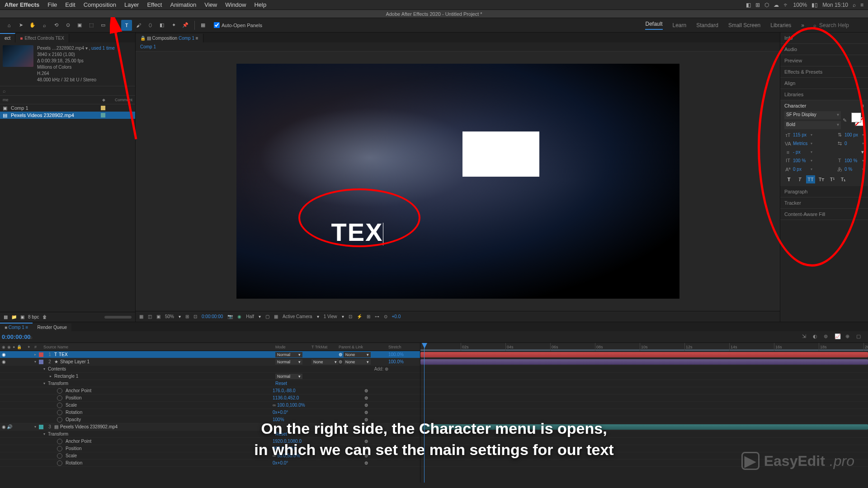 The width and height of the screenshot is (868, 488). Describe the element at coordinates (210, 376) in the screenshot. I see `rectangle-group: ▸ Rectangle 1 Normal▾` at that location.